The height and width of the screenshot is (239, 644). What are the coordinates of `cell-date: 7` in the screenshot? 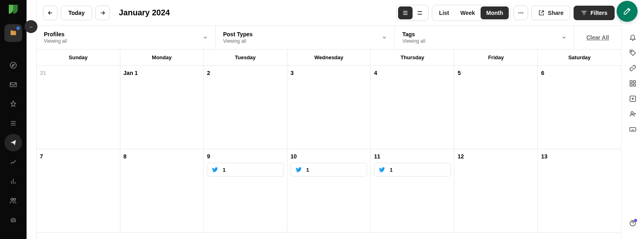 It's located at (78, 156).